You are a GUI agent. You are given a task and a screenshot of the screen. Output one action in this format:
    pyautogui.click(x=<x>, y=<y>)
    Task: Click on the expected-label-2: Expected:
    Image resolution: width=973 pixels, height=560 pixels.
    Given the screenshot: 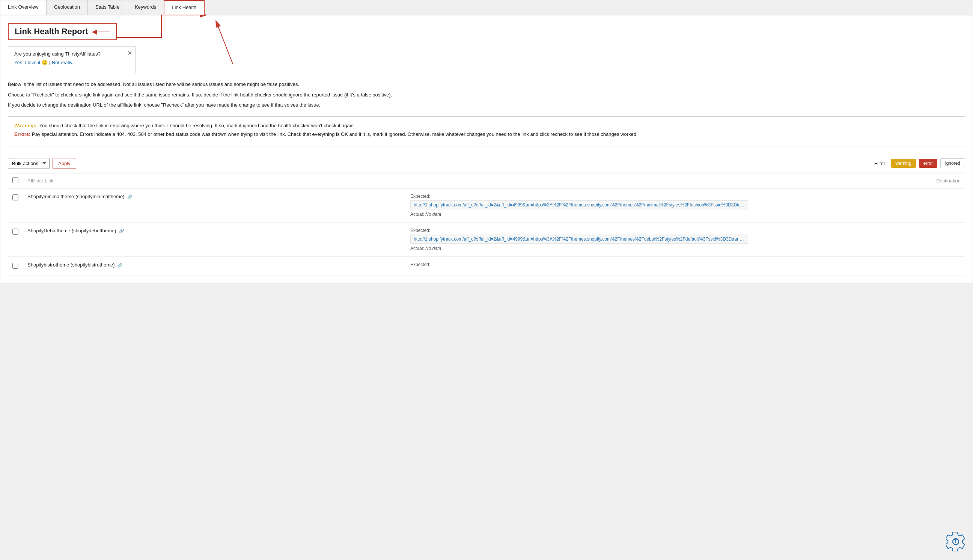 What is the action you would take?
    pyautogui.click(x=685, y=265)
    